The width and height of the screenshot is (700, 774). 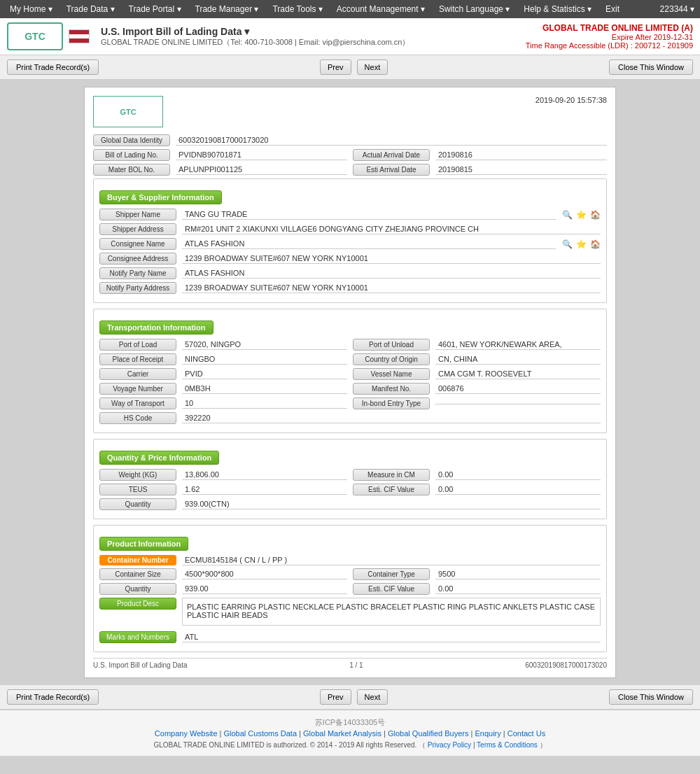 What do you see at coordinates (350, 244) in the screenshot?
I see `consignee-name-row: Consignee Name ATLAS FASHION 🔍 ⭐ 🏠` at bounding box center [350, 244].